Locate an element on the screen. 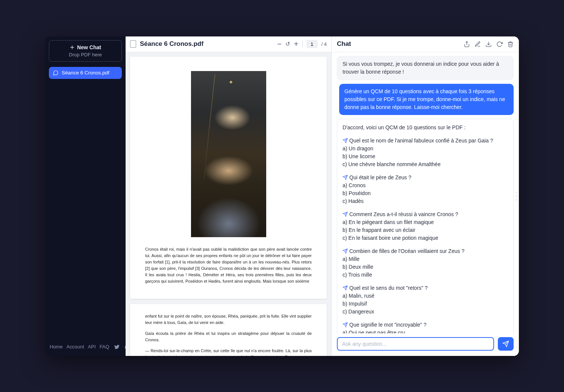 This screenshot has height=392, width=564. chat-msg-user: Génère un QCM de 10 questions avec à cha… is located at coordinates (426, 99).